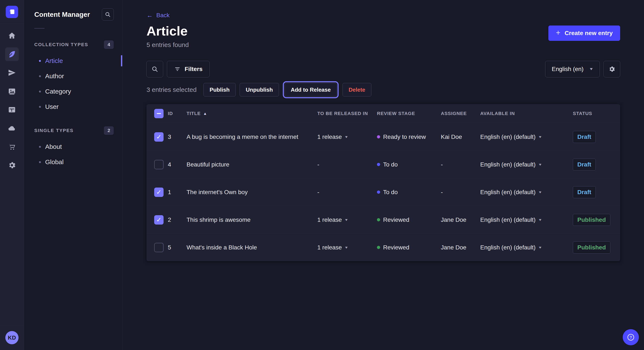  Describe the element at coordinates (612, 69) in the screenshot. I see `list-settings-button` at that location.